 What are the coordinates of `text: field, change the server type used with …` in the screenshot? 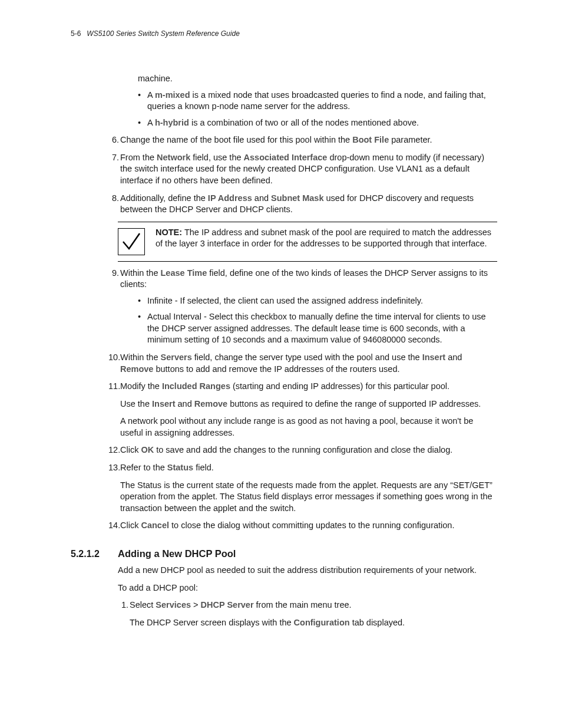 It's located at (308, 357).